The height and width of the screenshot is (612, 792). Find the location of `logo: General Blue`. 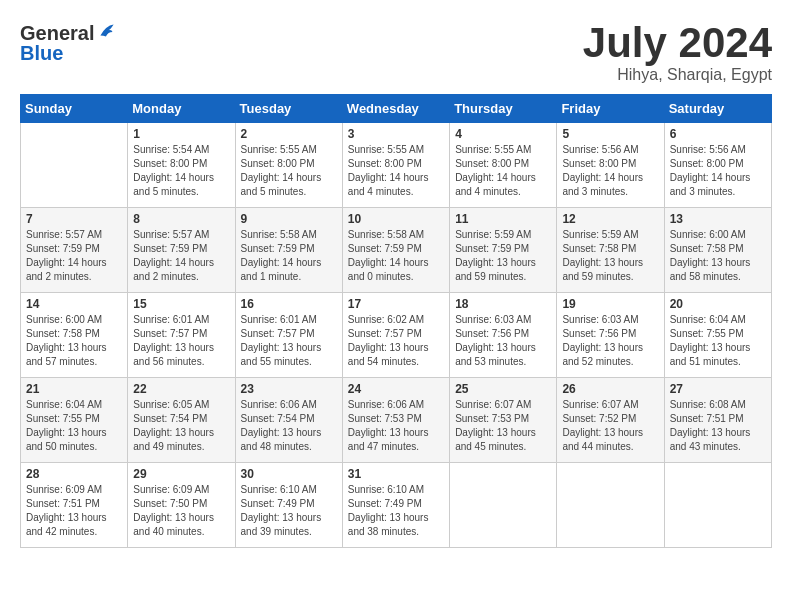

logo: General Blue is located at coordinates (69, 42).